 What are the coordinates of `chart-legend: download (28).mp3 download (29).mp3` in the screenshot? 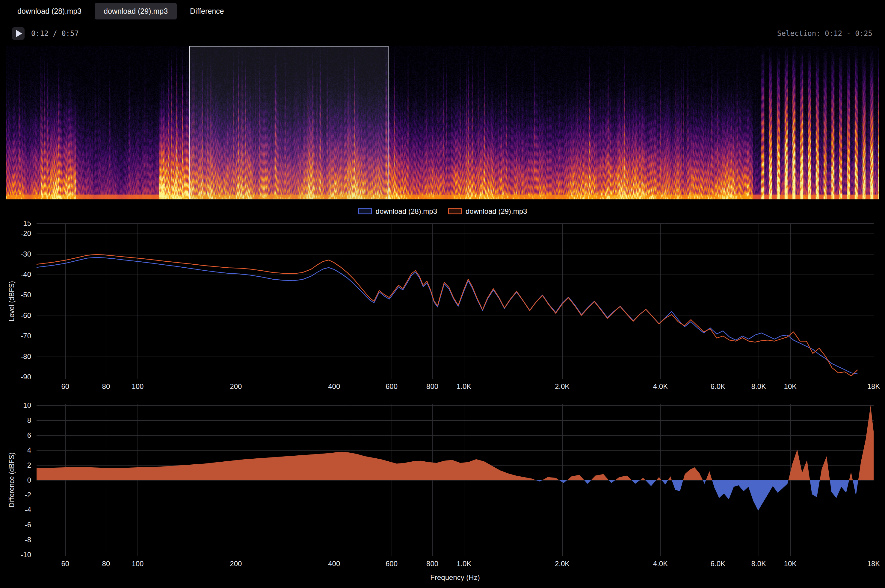 It's located at (443, 212).